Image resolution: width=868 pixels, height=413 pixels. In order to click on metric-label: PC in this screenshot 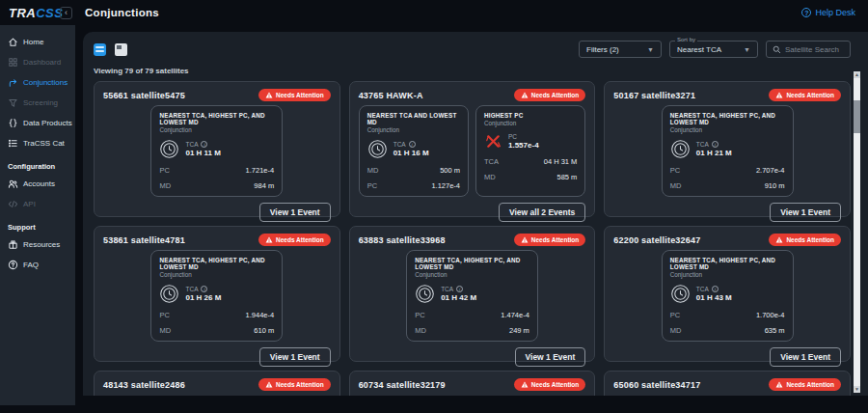, I will do `click(524, 137)`.